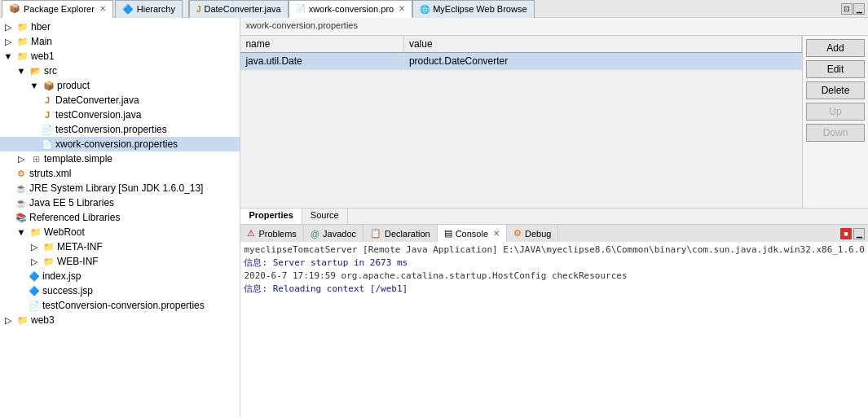 The height and width of the screenshot is (417, 868). What do you see at coordinates (434, 9) in the screenshot?
I see `top-tab-bar: 📦 Package Explorer ✕ 🔷 Hierarchy J DateC…` at bounding box center [434, 9].